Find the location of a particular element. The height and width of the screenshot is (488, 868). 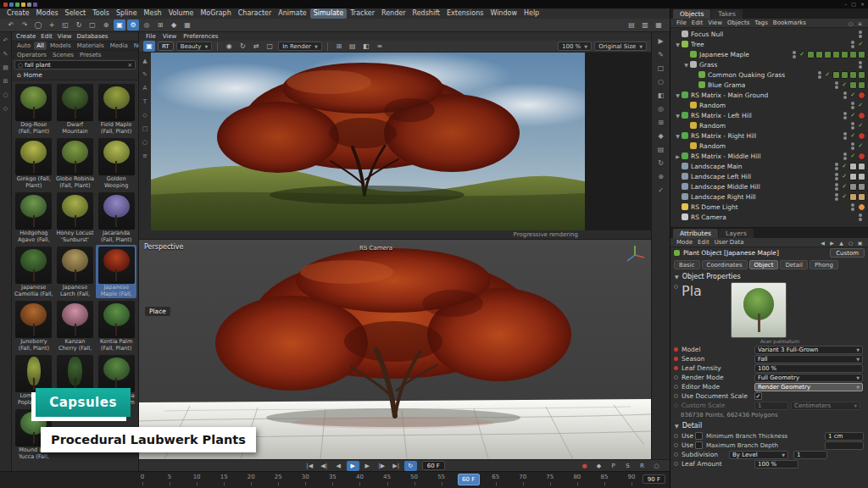

field-minimum-branch-thickness: 1 cm is located at coordinates (844, 436).